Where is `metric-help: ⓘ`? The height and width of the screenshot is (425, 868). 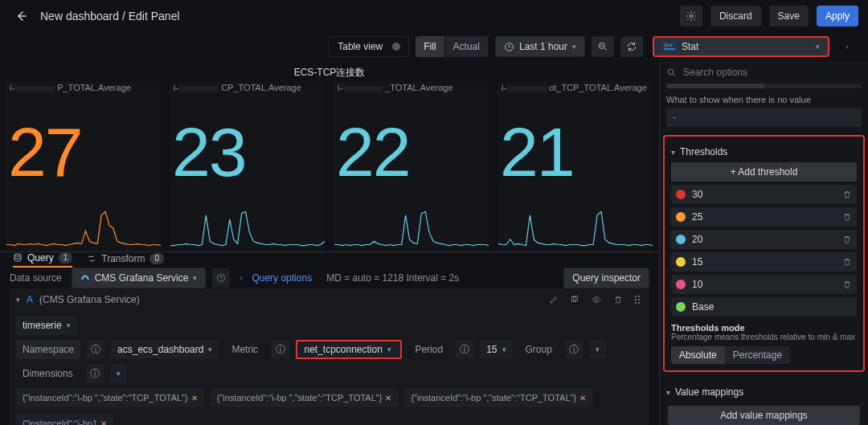 metric-help: ⓘ is located at coordinates (280, 349).